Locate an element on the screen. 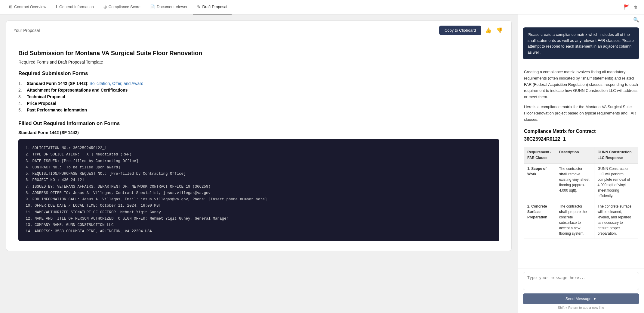 The width and height of the screenshot is (644, 313). ai-message: Creating a compliance matrix involves li… is located at coordinates (581, 154).